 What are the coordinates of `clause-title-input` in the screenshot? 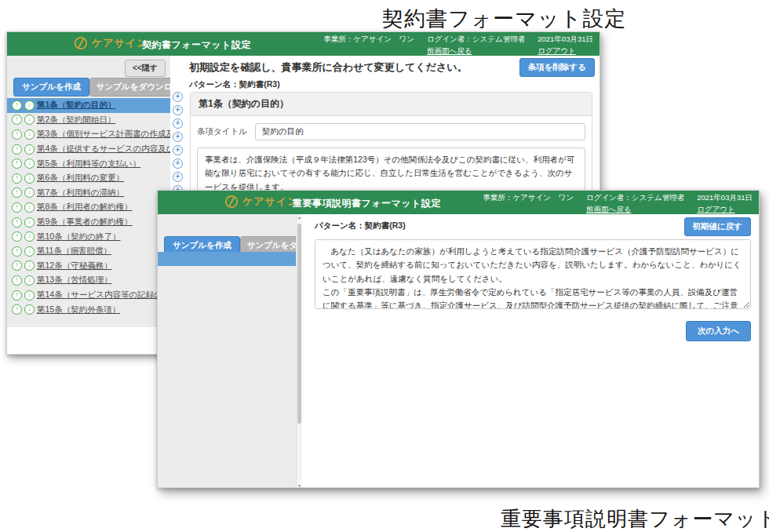 It's located at (421, 132).